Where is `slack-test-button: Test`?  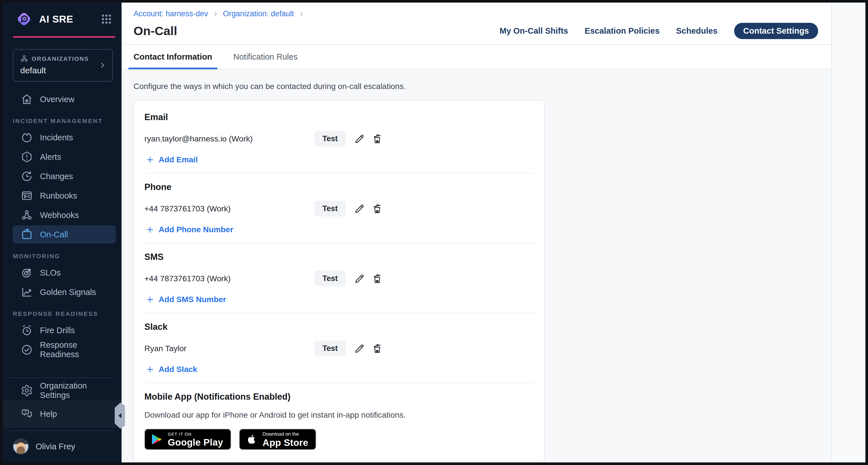 slack-test-button: Test is located at coordinates (330, 348).